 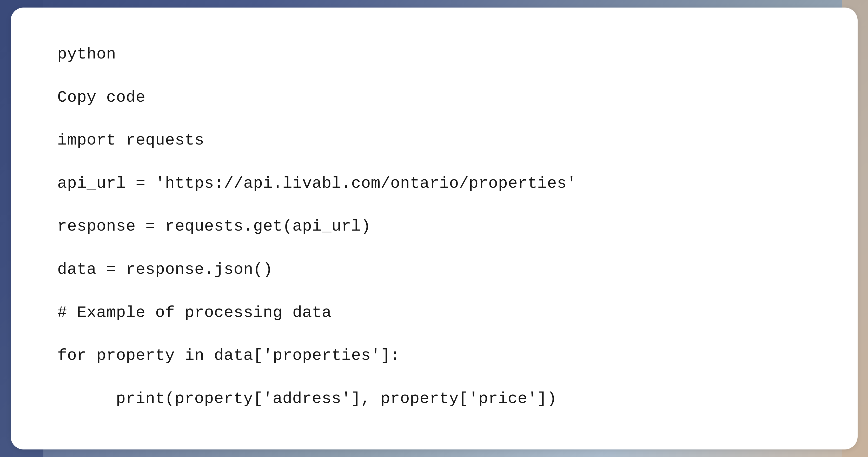 What do you see at coordinates (434, 313) in the screenshot?
I see `code-line-comment: # Example of processing data` at bounding box center [434, 313].